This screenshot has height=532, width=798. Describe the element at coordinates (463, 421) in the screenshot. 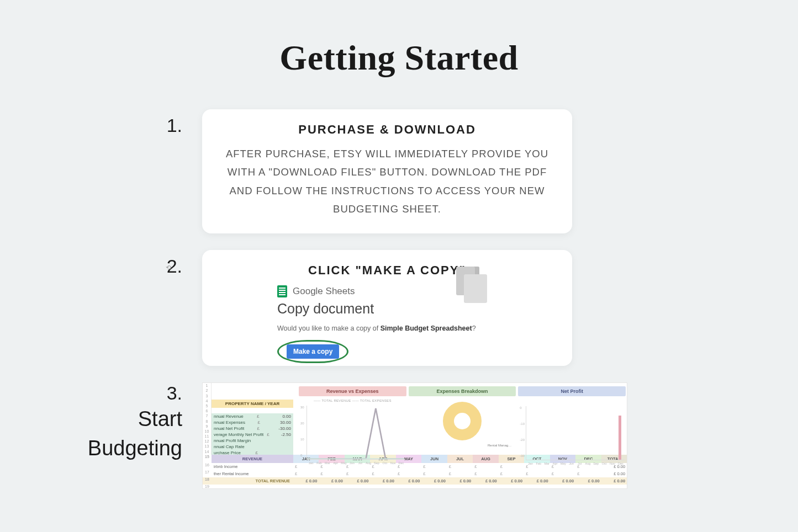

I see `chart-expenses-breakdown: Expenses Breakdown Rental Manag…` at that location.